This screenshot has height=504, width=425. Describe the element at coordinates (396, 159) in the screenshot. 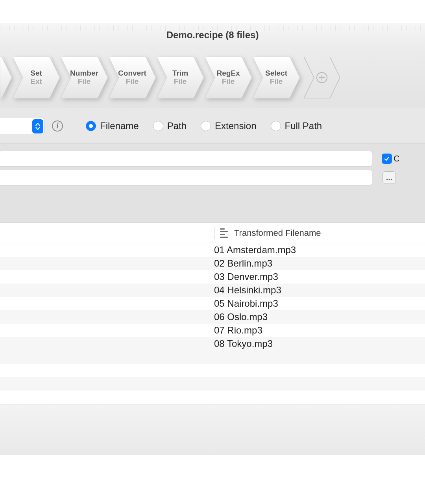

I see `checkbox-label: C` at that location.